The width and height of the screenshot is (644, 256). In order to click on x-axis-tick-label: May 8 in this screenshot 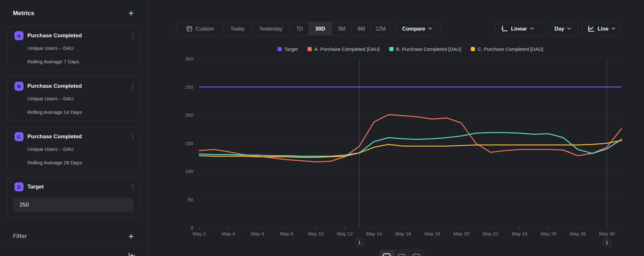, I will do `click(287, 233)`.